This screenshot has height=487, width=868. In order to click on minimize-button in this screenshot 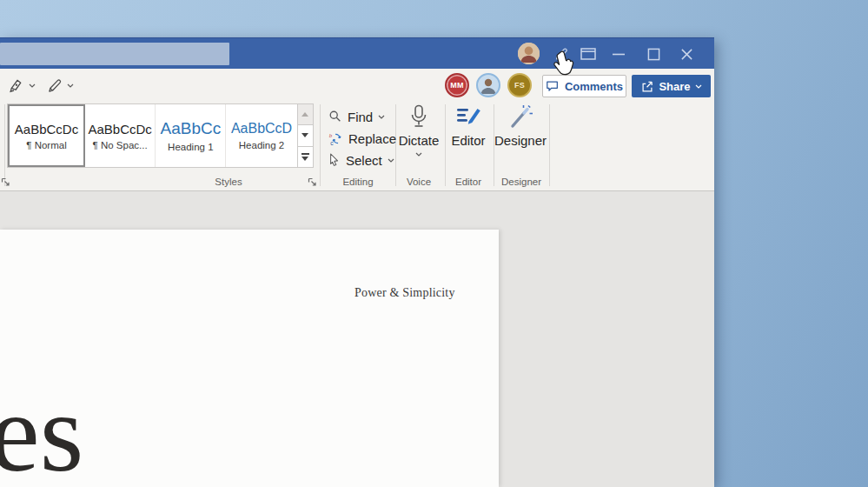, I will do `click(619, 54)`.